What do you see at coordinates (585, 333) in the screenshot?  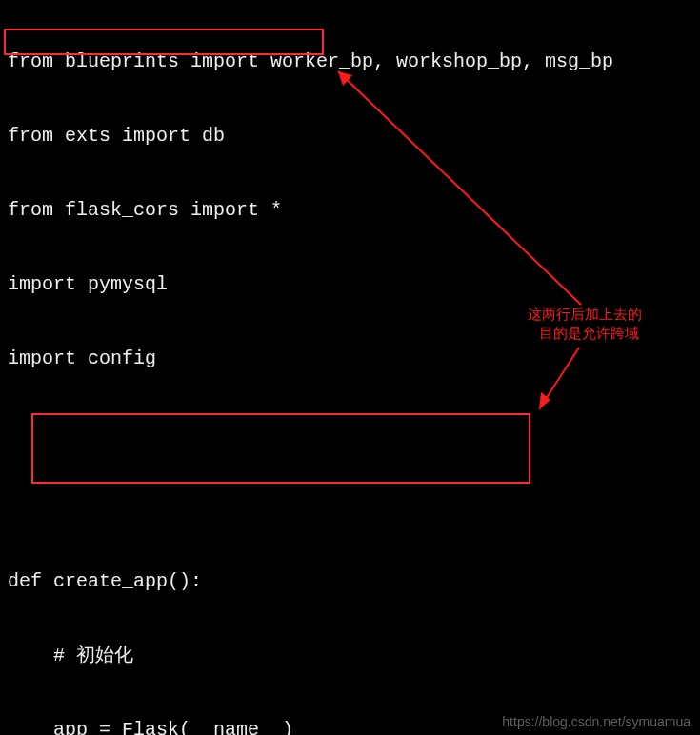 I see `annotation-line: 目的是允许跨域` at bounding box center [585, 333].